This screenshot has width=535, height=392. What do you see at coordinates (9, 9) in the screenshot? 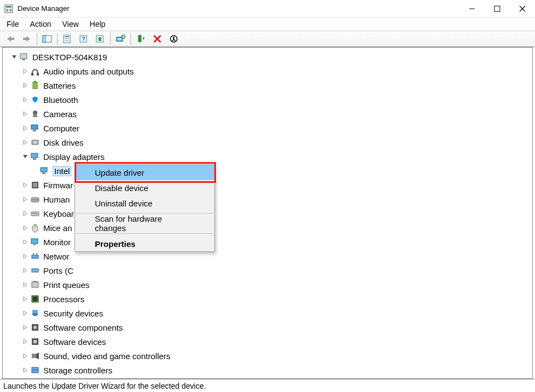
I see `app-icon` at bounding box center [9, 9].